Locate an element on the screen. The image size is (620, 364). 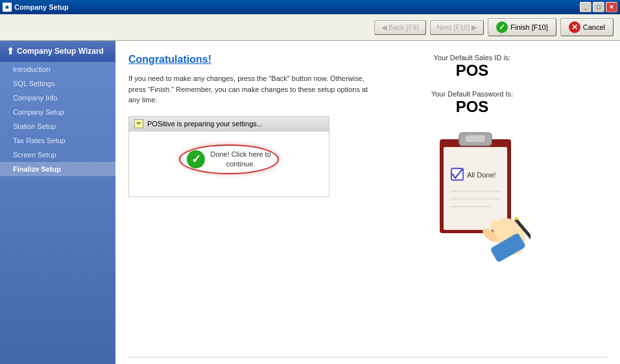
title-bar: ■ Company Setup _ □ ✕ is located at coordinates (310, 7).